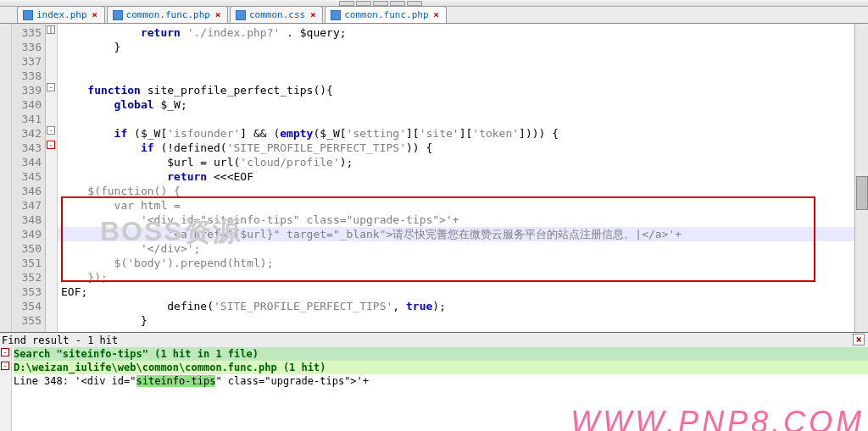 The width and height of the screenshot is (868, 431). What do you see at coordinates (434, 340) in the screenshot?
I see `find-result-header: Find result - 1 hit ×` at bounding box center [434, 340].